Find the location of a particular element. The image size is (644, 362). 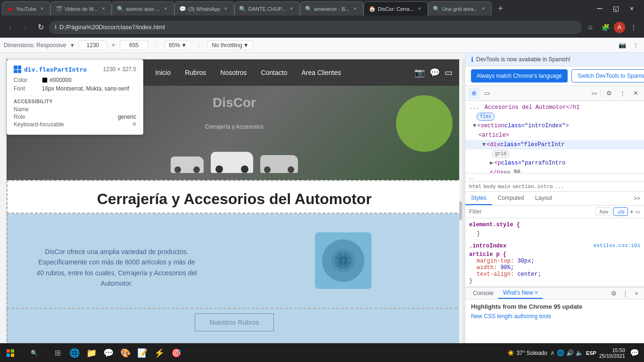

breadcrumb-html: html is located at coordinates (475, 187).